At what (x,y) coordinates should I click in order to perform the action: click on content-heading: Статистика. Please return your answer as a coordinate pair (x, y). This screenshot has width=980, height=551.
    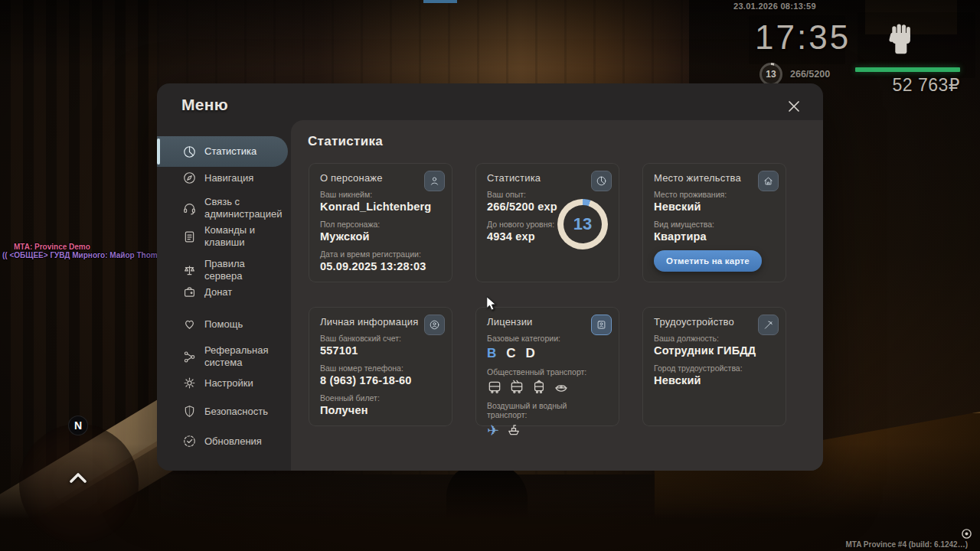
    Looking at the image, I should click on (345, 142).